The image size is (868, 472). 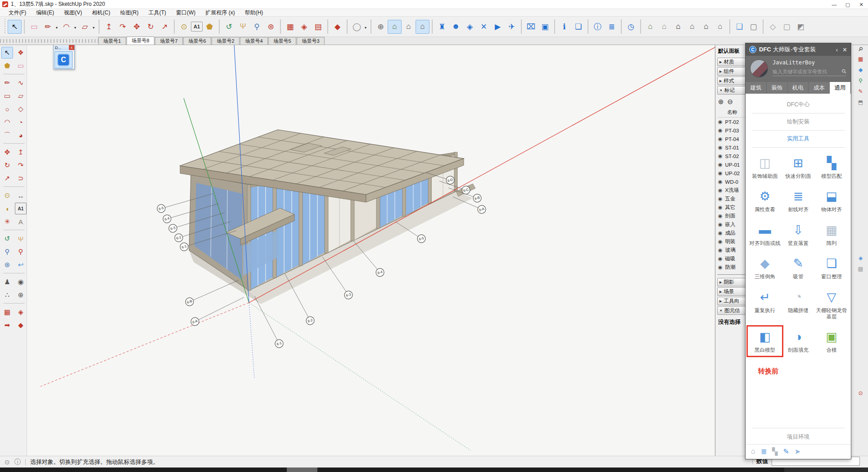 I want to click on tray-section: ▶ 工具向, so click(x=732, y=301).